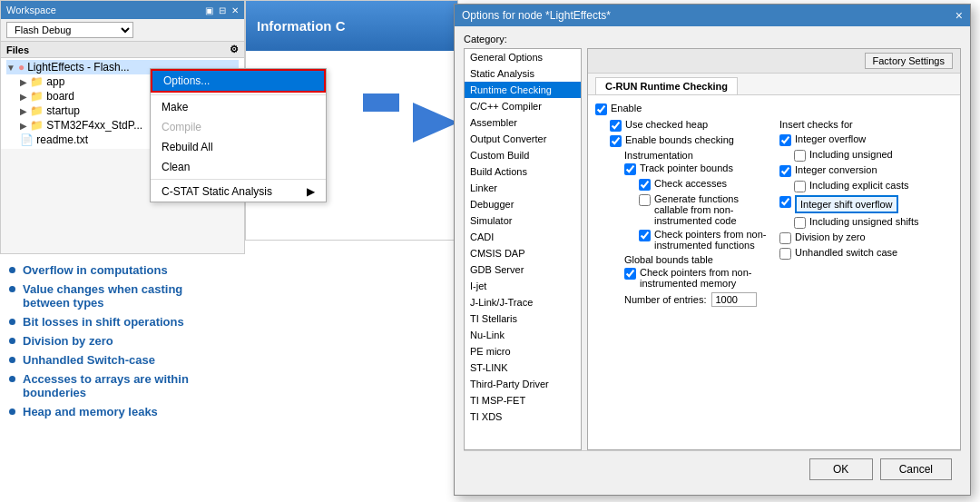  What do you see at coordinates (523, 204) in the screenshot?
I see `category-debugger: Debugger` at bounding box center [523, 204].